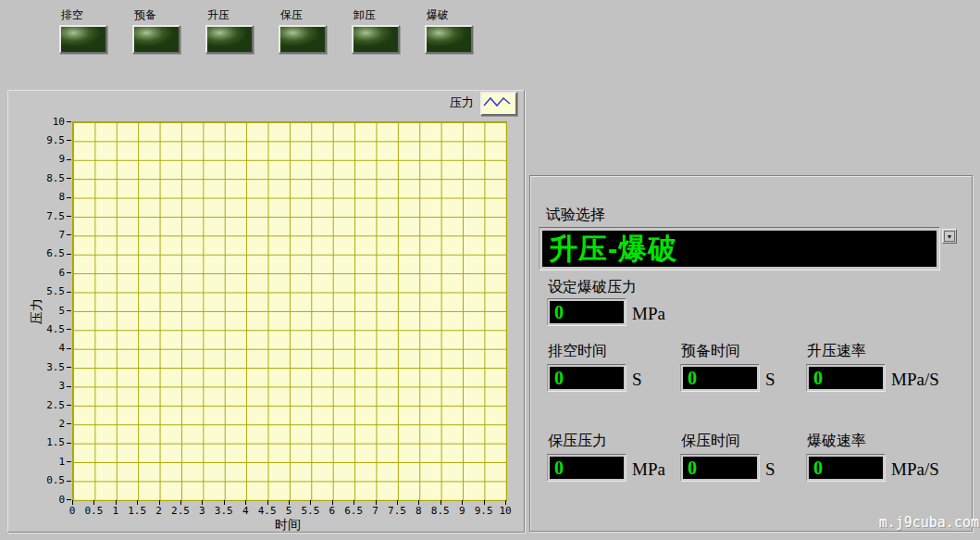 The image size is (980, 540). Describe the element at coordinates (48, 235) in the screenshot. I see `y-tick-label: 7` at that location.